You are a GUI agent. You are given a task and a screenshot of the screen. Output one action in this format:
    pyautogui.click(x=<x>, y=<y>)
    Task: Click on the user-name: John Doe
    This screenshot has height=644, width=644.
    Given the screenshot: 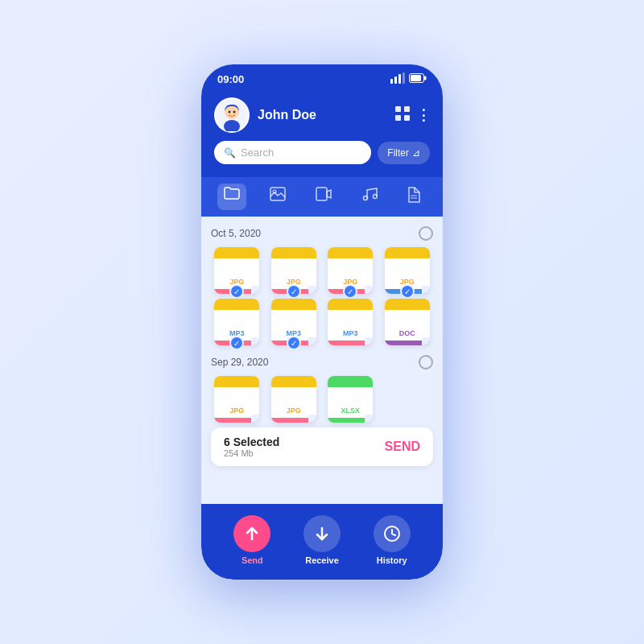 What is the action you would take?
    pyautogui.click(x=322, y=115)
    